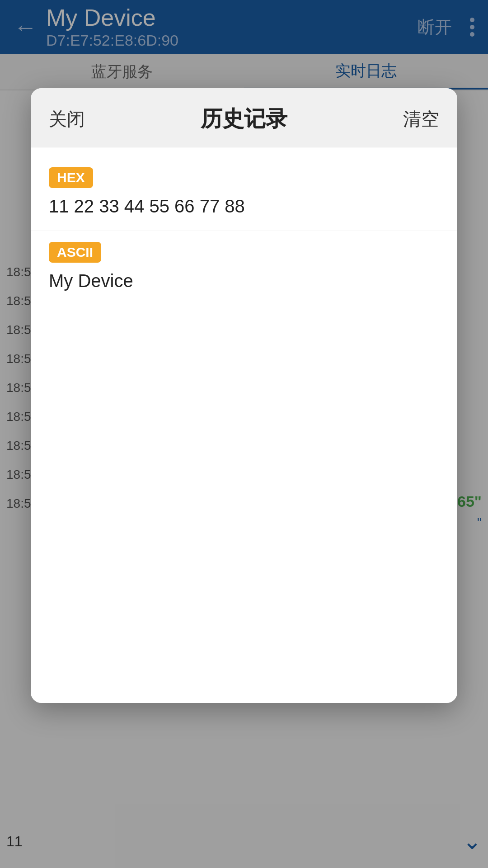  I want to click on hex-badge: HEX, so click(71, 178).